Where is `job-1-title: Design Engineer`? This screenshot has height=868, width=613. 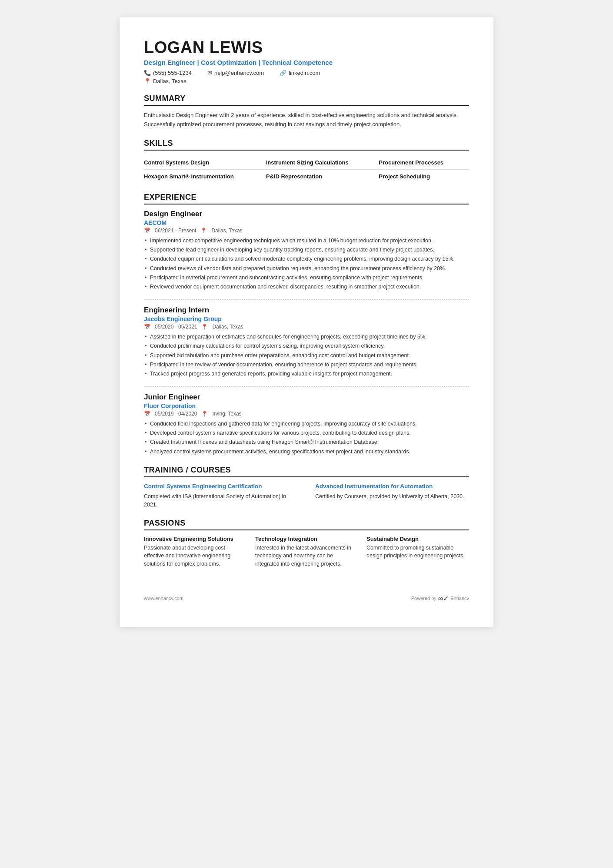
job-1-title: Design Engineer is located at coordinates (306, 214).